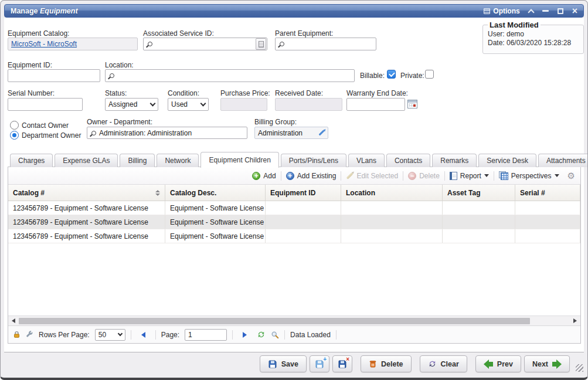  What do you see at coordinates (137, 161) in the screenshot?
I see `tab-billing: Billing` at bounding box center [137, 161].